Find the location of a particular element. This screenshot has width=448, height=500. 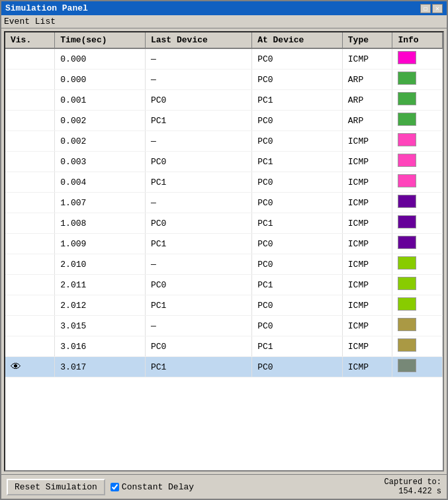

table-row: 1.008PC0PC1ICMP is located at coordinates (224, 224).